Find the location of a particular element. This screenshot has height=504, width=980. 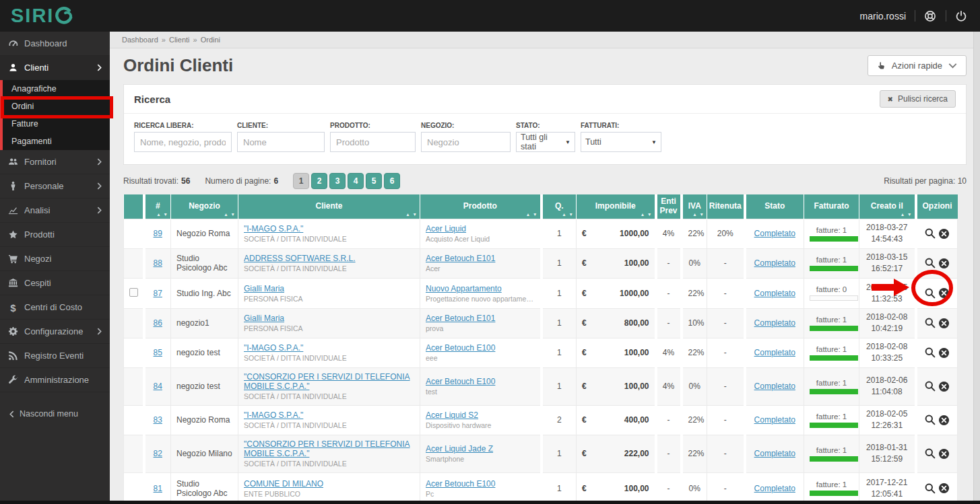

order-id-link: 82 is located at coordinates (158, 454).